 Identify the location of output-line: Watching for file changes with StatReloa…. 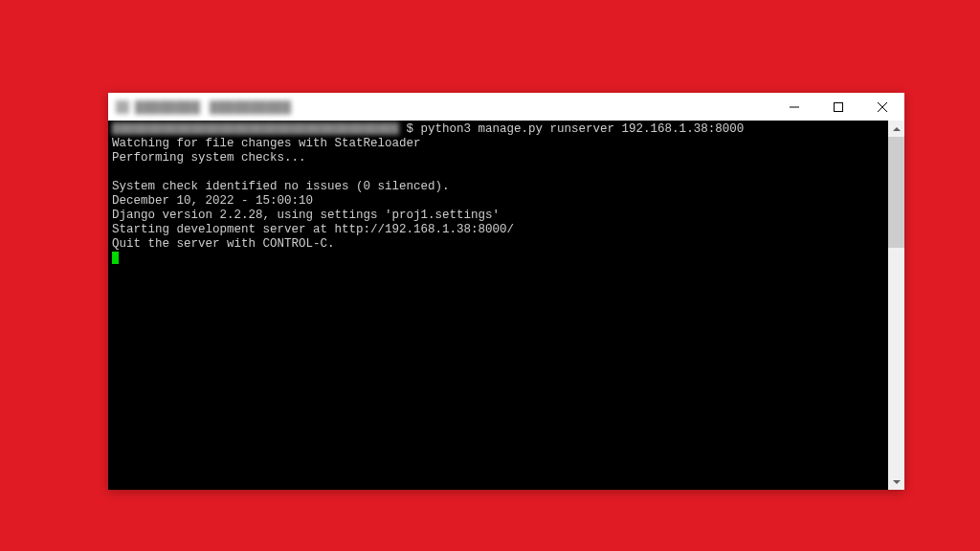
(266, 143).